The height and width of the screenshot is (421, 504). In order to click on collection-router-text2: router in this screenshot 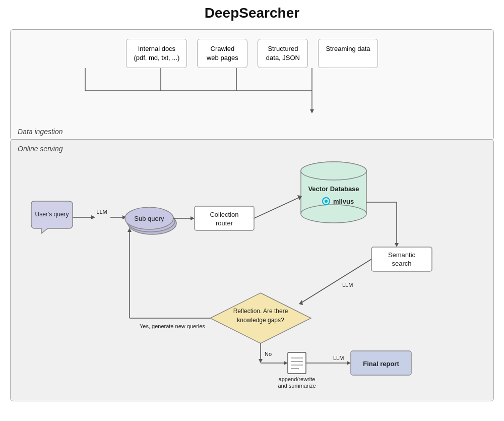, I will do `click(225, 223)`.